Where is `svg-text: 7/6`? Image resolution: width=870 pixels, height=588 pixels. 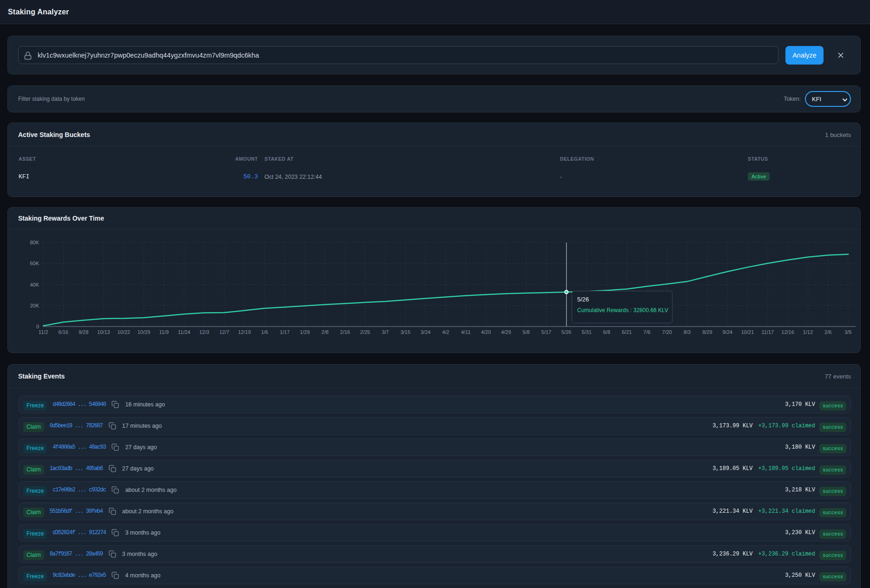 svg-text: 7/6 is located at coordinates (647, 332).